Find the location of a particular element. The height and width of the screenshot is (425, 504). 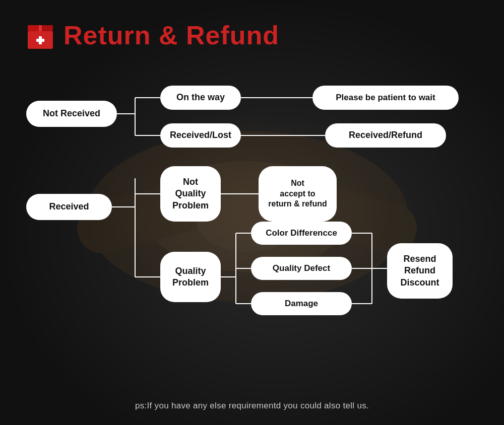

on-the-way-box: On the way is located at coordinates (201, 98).